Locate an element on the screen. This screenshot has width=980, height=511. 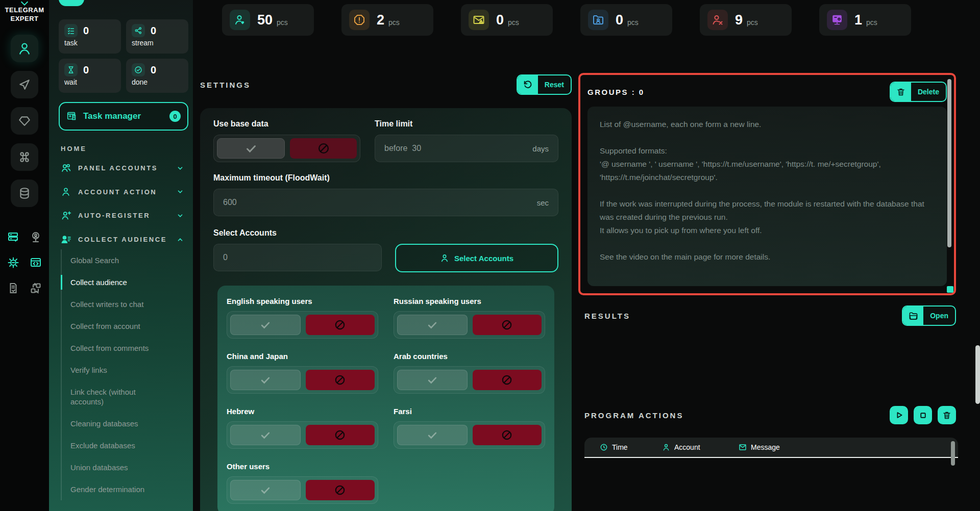
rail-send-button is located at coordinates (24, 85).